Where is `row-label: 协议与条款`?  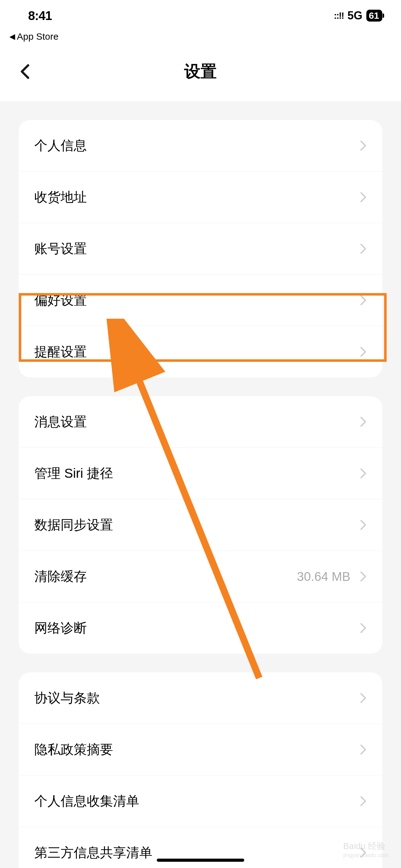 row-label: 协议与条款 is located at coordinates (67, 698).